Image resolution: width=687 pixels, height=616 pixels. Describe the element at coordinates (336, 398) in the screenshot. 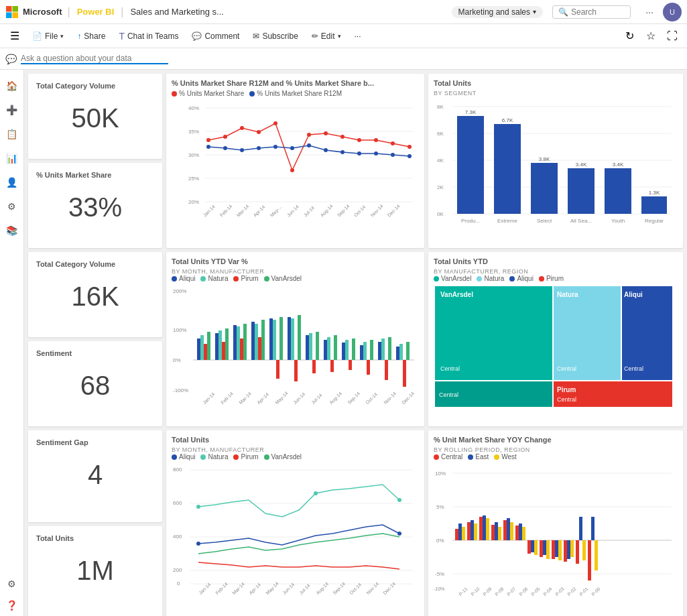

I see `svg-text: Aug-14` at that location.